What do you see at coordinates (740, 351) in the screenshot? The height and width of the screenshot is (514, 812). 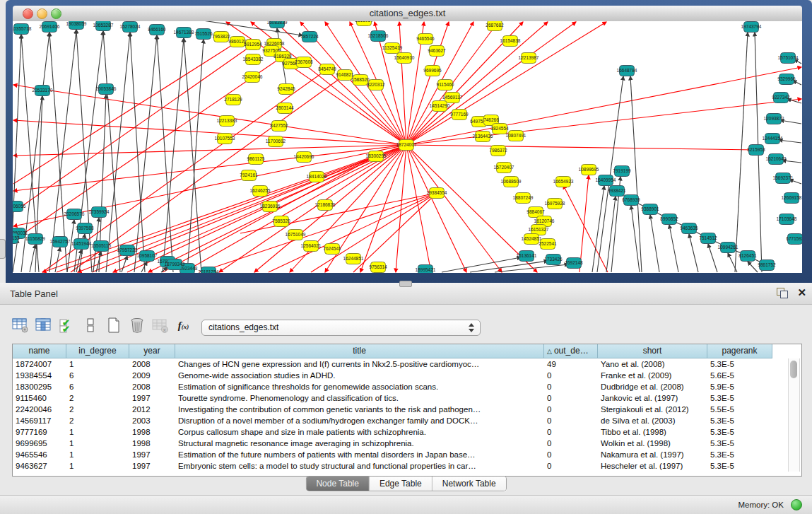 I see `column-header-pagerank: pagerank` at bounding box center [740, 351].